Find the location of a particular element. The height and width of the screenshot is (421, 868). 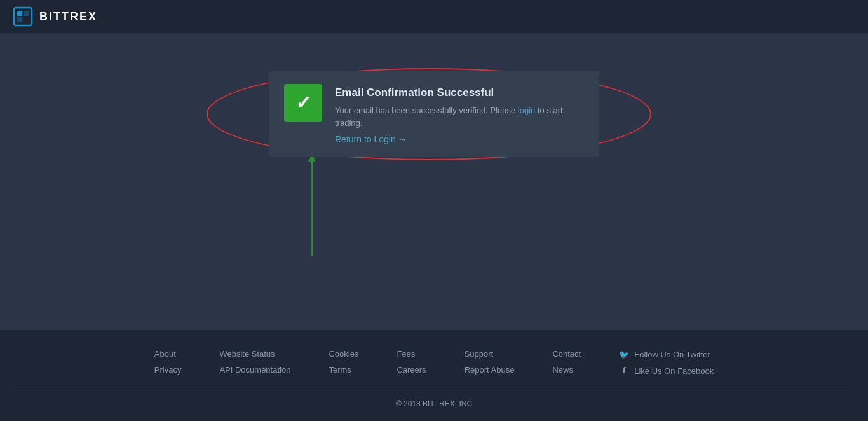

footer-column-4: SupportReport Abuse is located at coordinates (489, 362).